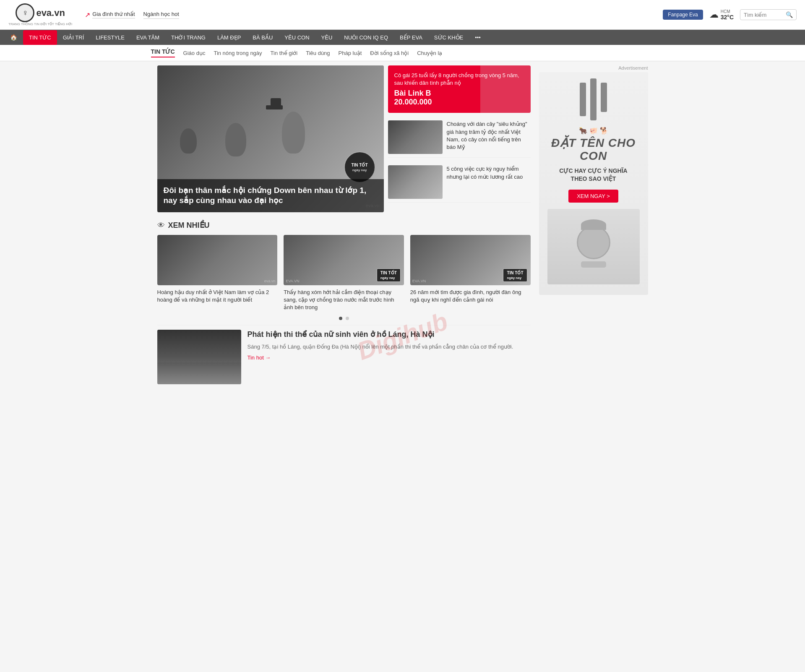 The height and width of the screenshot is (672, 805). Describe the element at coordinates (389, 347) in the screenshot. I see `bottom-article-desc: Sáng 7/5, tại hồ Láng, quận Đống Đa (Hà …` at that location.